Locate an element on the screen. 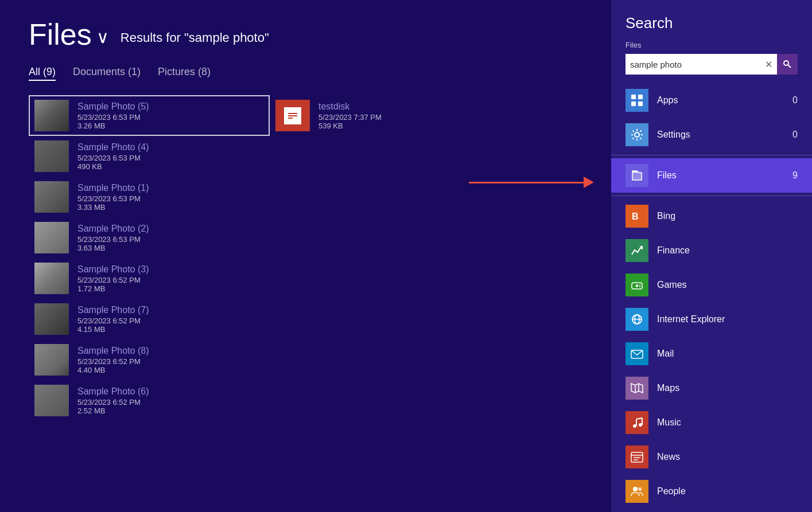 This screenshot has width=812, height=512. filter-tab-all: All (9) is located at coordinates (42, 73).